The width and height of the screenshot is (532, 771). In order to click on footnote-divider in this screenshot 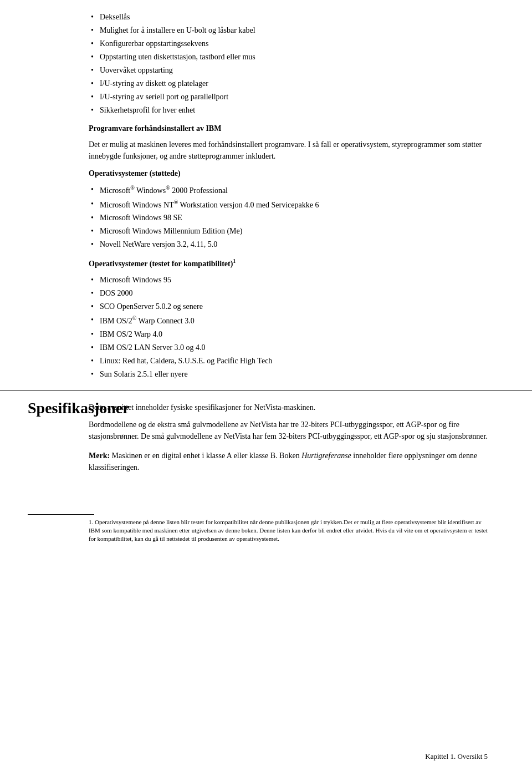, I will do `click(61, 515)`.